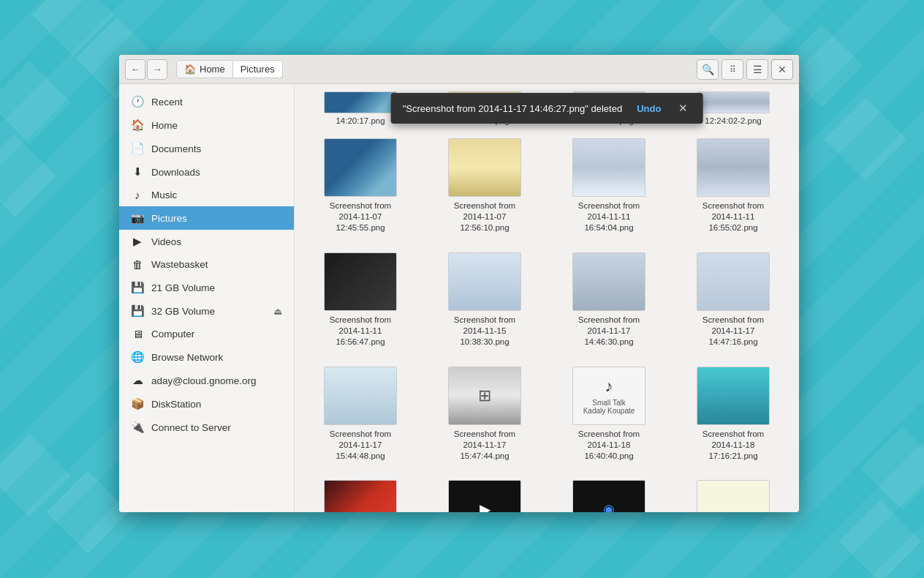 Image resolution: width=924 pixels, height=578 pixels. I want to click on sidebar-item-downloads: ⬇ Downloads, so click(206, 172).